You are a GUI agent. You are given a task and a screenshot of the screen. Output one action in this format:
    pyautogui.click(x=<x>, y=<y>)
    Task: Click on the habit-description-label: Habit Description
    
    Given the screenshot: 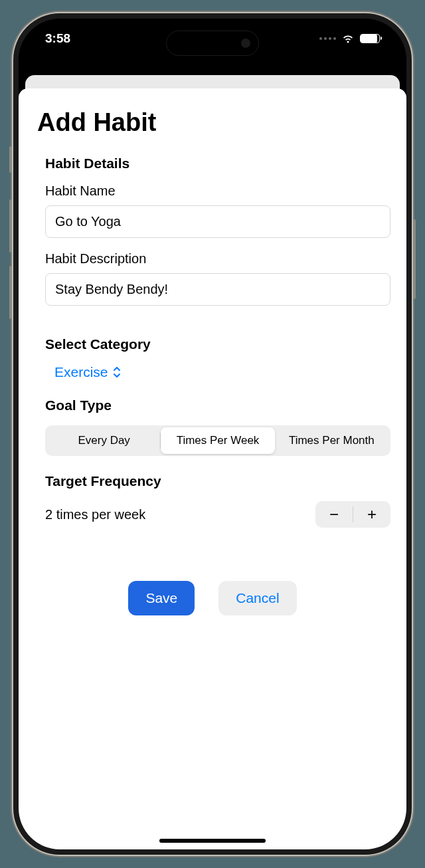 What is the action you would take?
    pyautogui.click(x=218, y=259)
    